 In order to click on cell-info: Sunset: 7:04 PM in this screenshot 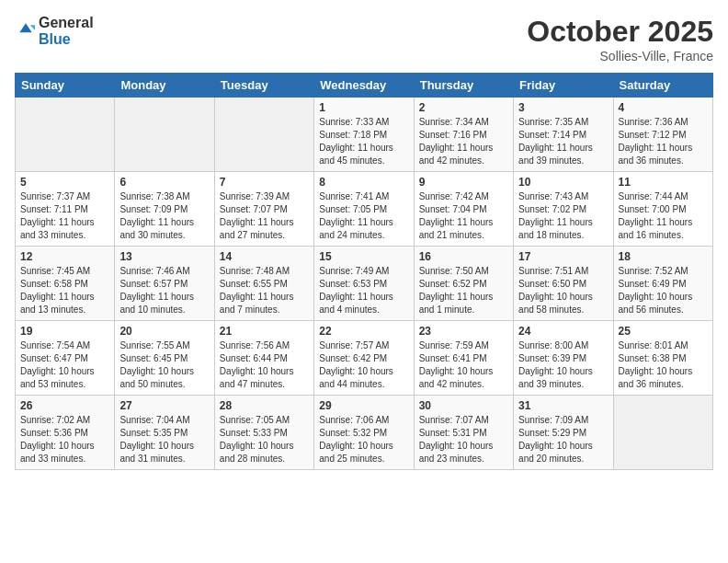, I will do `click(453, 210)`.